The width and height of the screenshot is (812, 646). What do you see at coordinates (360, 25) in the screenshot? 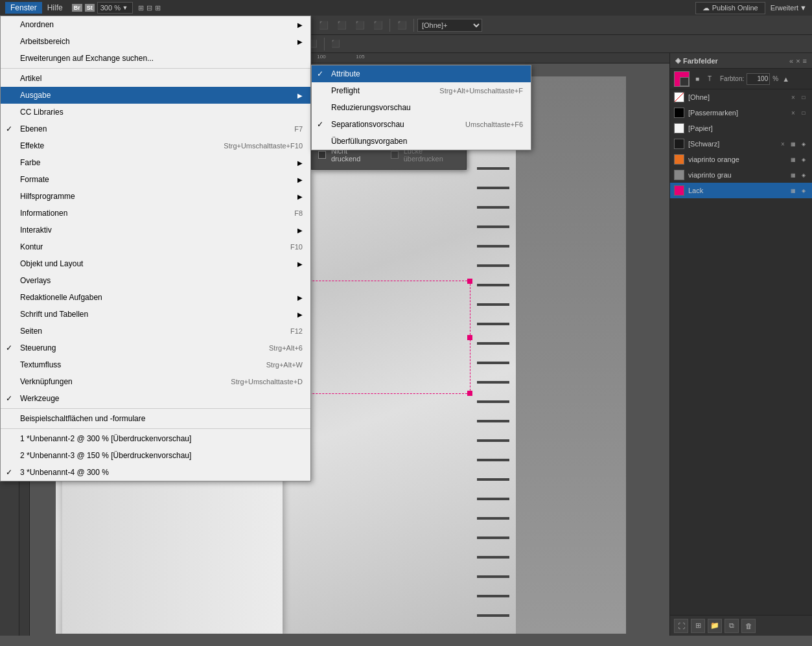
I see `align-btn-10: ⬛` at bounding box center [360, 25].